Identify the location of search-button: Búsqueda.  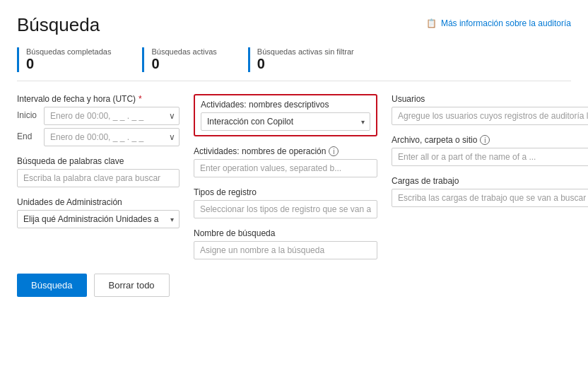
(52, 286).